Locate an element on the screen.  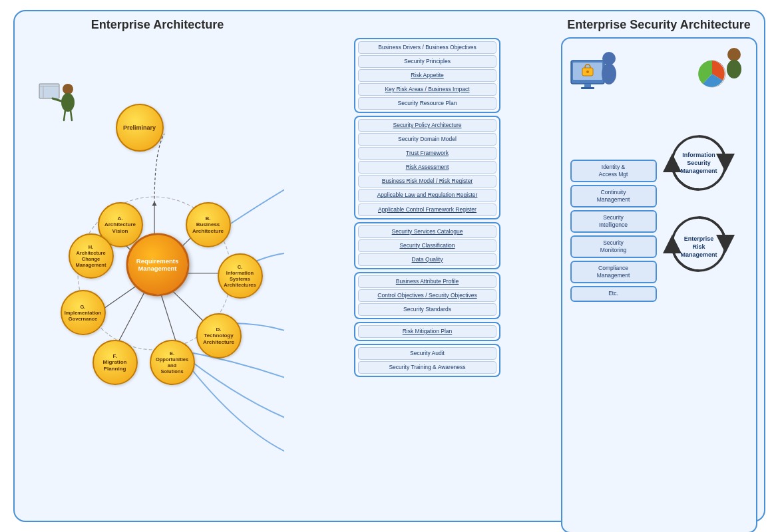
box-item: Security Domain Model is located at coordinates (427, 140).